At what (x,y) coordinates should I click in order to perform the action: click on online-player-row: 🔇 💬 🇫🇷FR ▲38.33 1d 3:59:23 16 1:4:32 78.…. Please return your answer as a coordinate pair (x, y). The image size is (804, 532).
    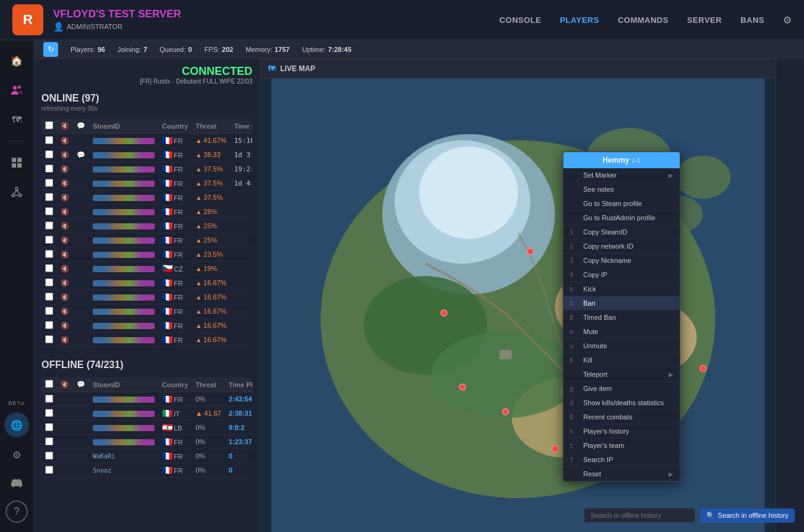
    Looking at the image, I should click on (147, 155).